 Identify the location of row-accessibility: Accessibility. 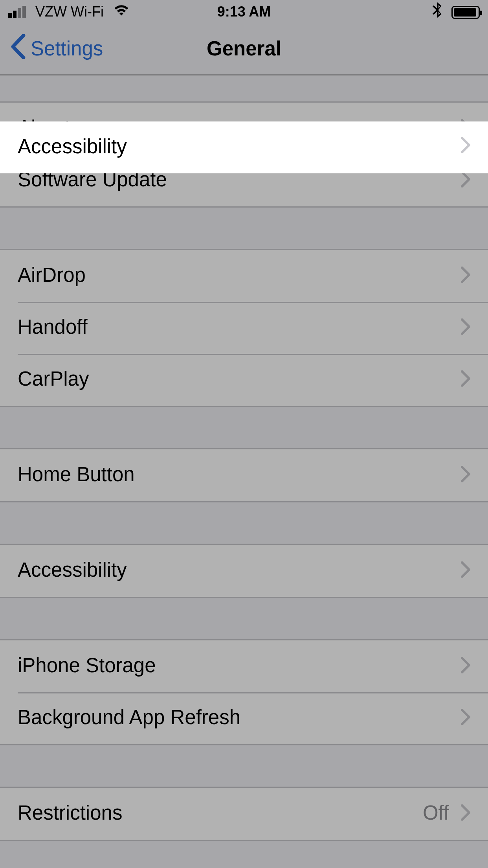
(244, 571).